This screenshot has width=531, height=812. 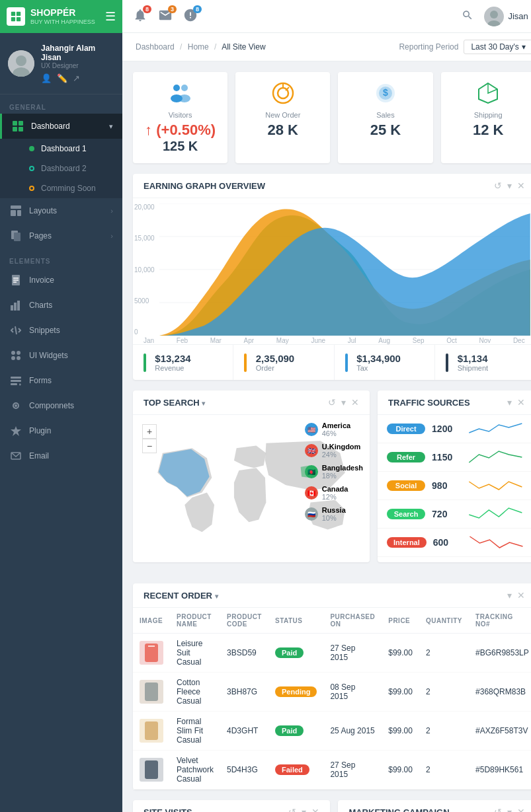 I want to click on search-close-icon: ✕, so click(x=355, y=402).